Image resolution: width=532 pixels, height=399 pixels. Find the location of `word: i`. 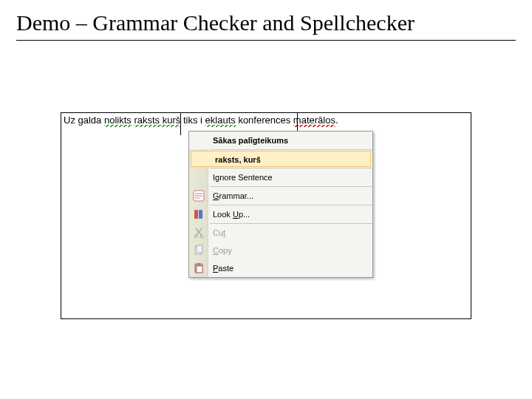

word: i is located at coordinates (201, 121).